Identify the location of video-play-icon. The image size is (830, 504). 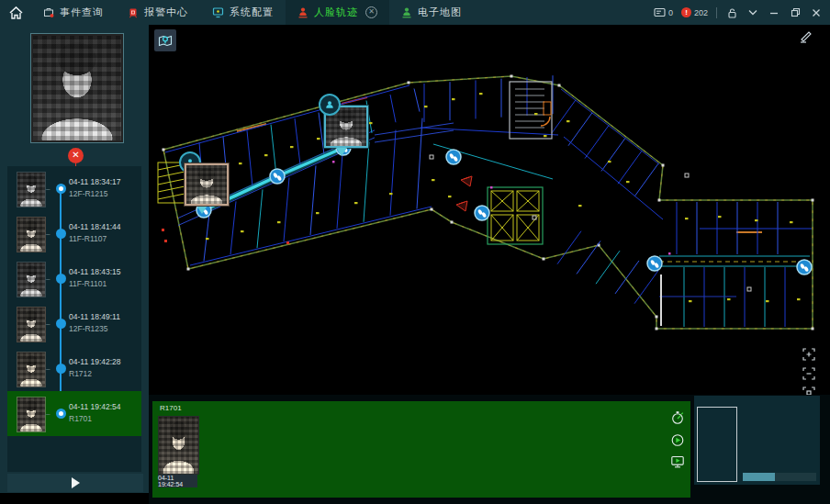
(678, 462).